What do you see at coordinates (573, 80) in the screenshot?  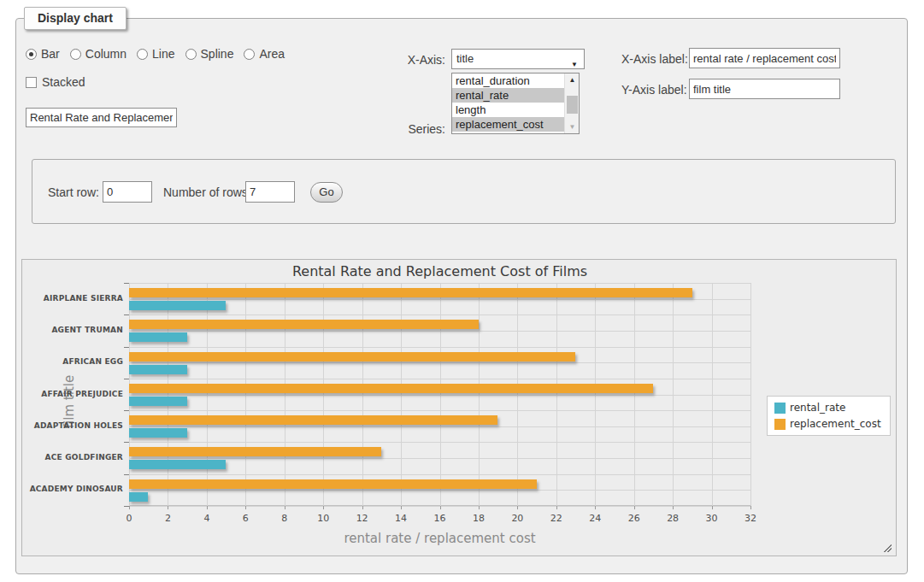 I see `scrollbar-up-icon: ▲` at bounding box center [573, 80].